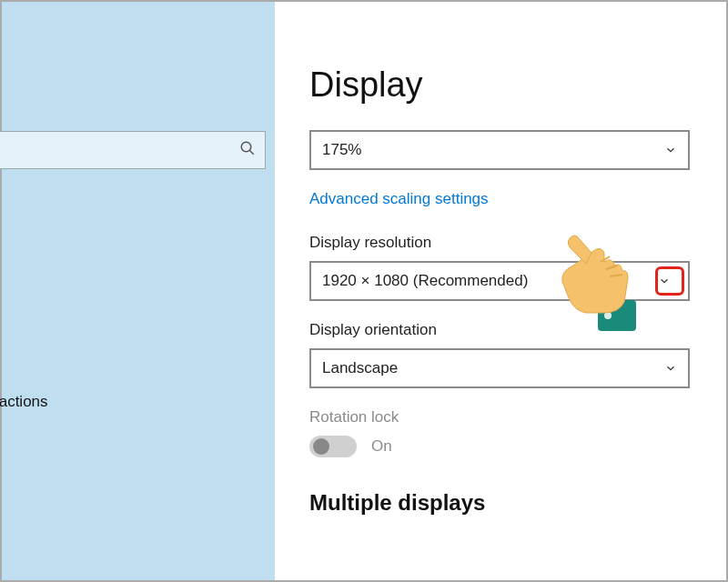  Describe the element at coordinates (425, 281) in the screenshot. I see `resolution-value: 1920 × 1080 (Recommended)` at that location.